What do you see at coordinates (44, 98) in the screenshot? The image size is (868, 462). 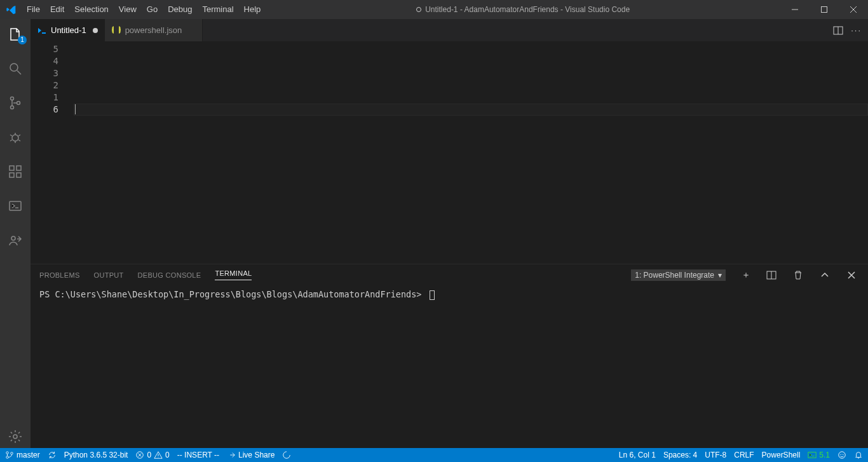 I see `line-number: 1` at bounding box center [44, 98].